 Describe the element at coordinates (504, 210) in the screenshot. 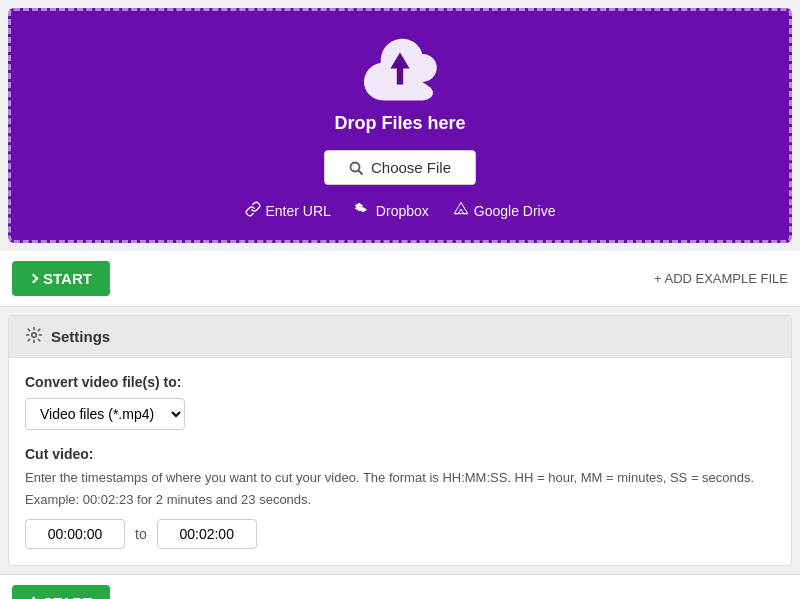

I see `gdrive-link: Google Drive` at that location.